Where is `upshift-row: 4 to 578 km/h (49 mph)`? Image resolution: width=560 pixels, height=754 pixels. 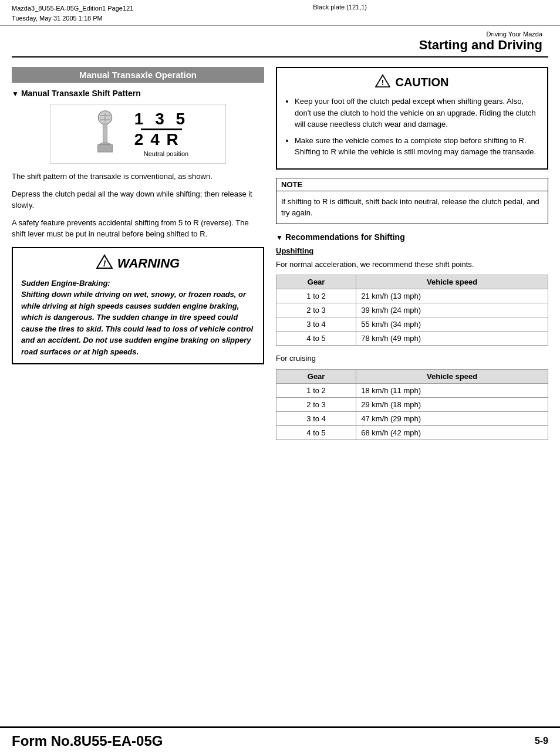
upshift-row: 4 to 578 km/h (49 mph) is located at coordinates (412, 339).